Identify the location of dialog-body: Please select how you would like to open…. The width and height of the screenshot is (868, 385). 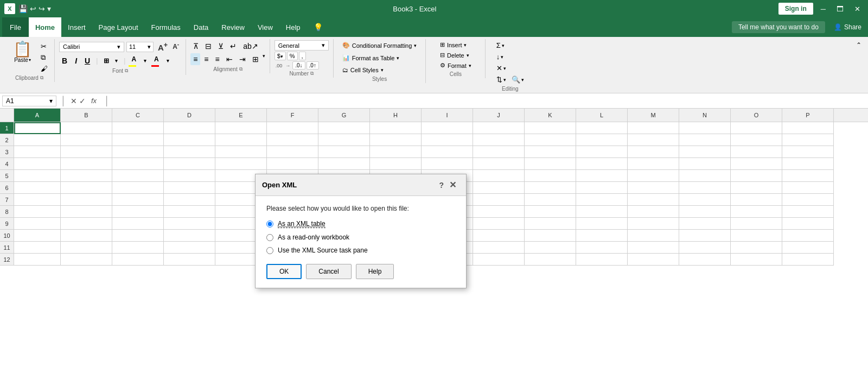
(361, 231).